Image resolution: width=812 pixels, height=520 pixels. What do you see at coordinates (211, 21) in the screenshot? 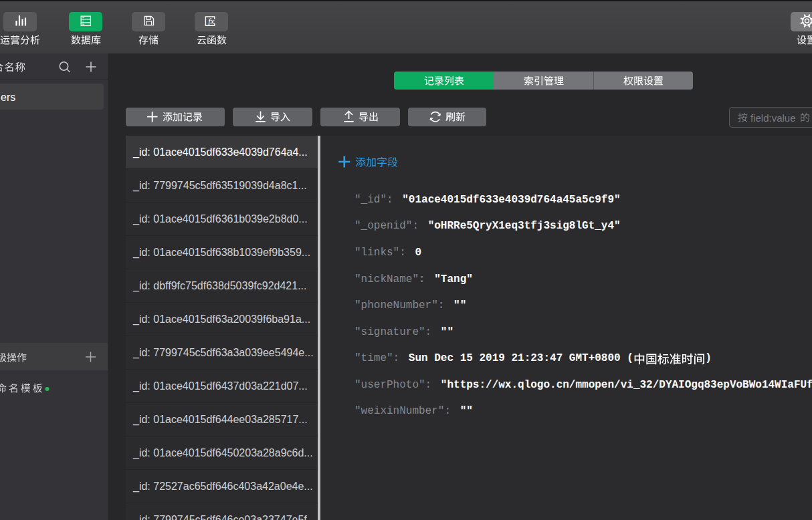
I see `svg-text: fx` at bounding box center [211, 21].